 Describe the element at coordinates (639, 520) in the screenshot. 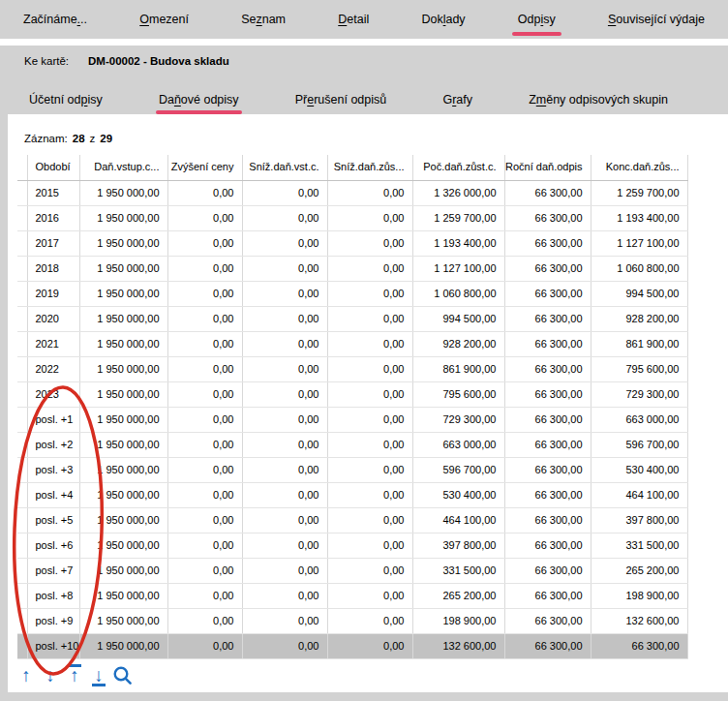

I see `value-cell: 397 800,00` at that location.